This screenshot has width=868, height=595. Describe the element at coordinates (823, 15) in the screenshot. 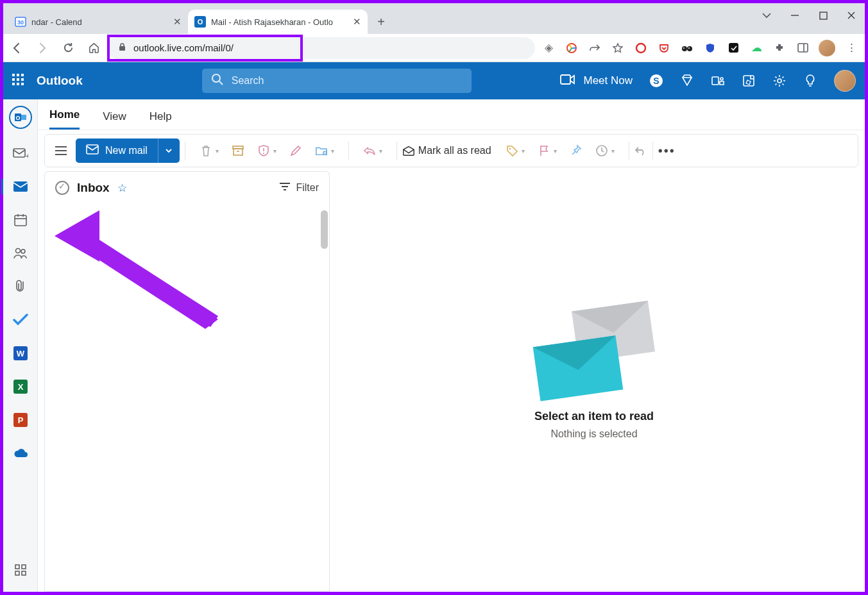

I see `maximize-icon` at that location.